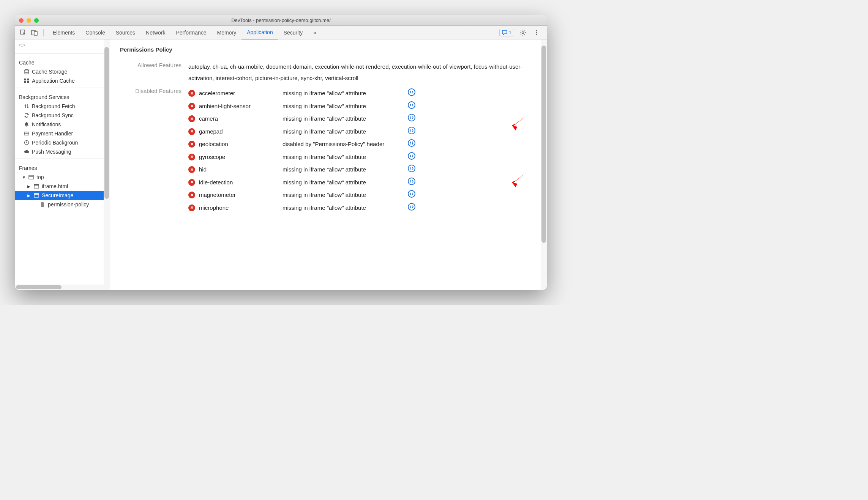 The width and height of the screenshot is (868, 500). What do you see at coordinates (95, 33) in the screenshot?
I see `tab-console: Console` at bounding box center [95, 33].